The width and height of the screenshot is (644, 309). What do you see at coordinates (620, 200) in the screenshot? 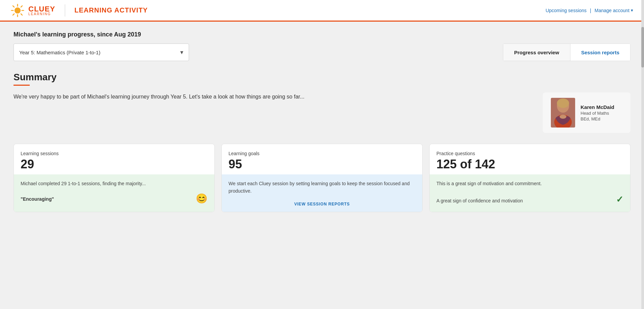
I see `check-icon: ✓` at bounding box center [620, 200].